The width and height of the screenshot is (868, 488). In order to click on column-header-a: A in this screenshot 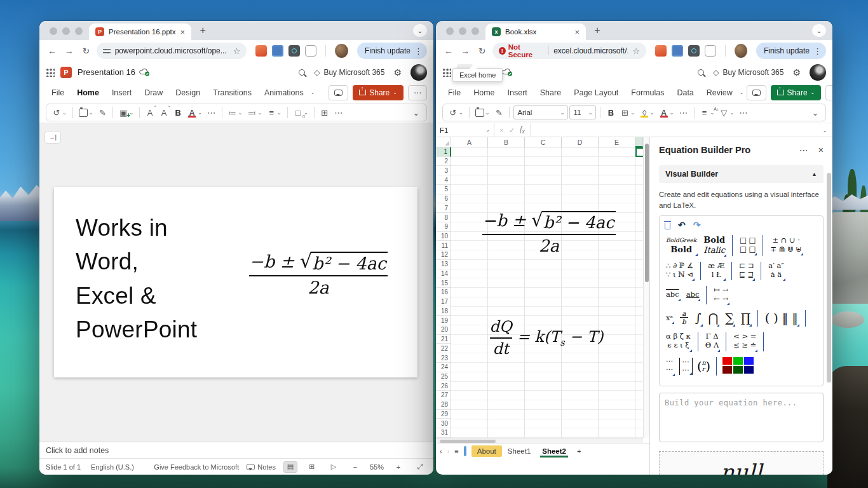, I will do `click(470, 142)`.